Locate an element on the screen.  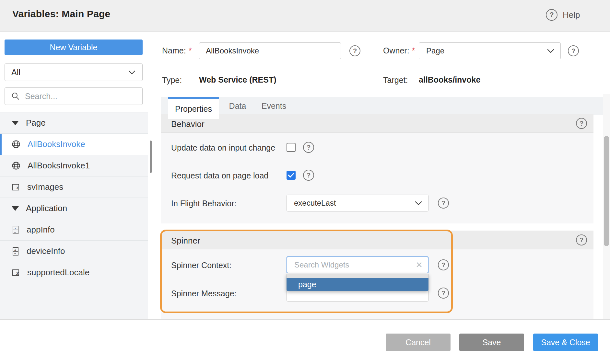
spinner-section-title: Spinner is located at coordinates (186, 241).